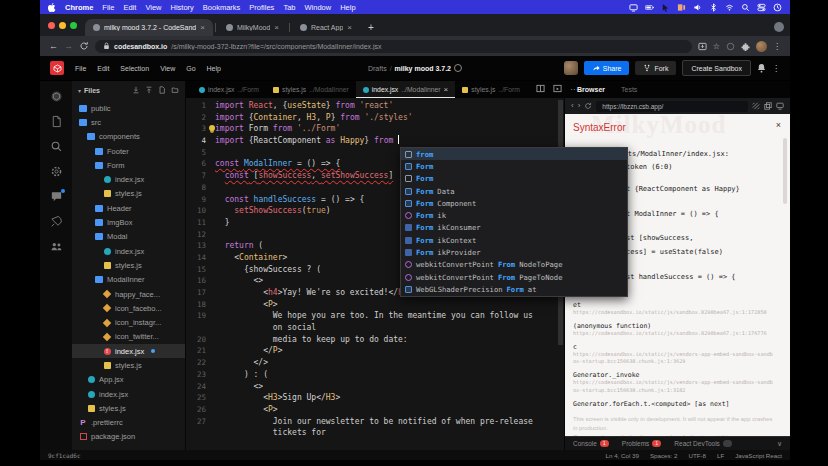  Describe the element at coordinates (62, 26) in the screenshot. I see `minimize-window-button` at that location.